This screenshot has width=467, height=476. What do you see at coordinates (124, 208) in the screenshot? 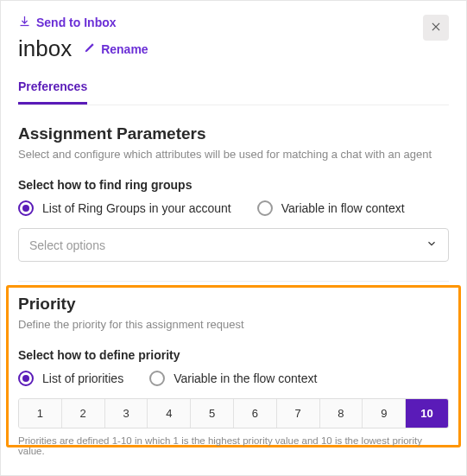
I see `ring-list-radio: List of Ring Groups in your account` at bounding box center [124, 208].